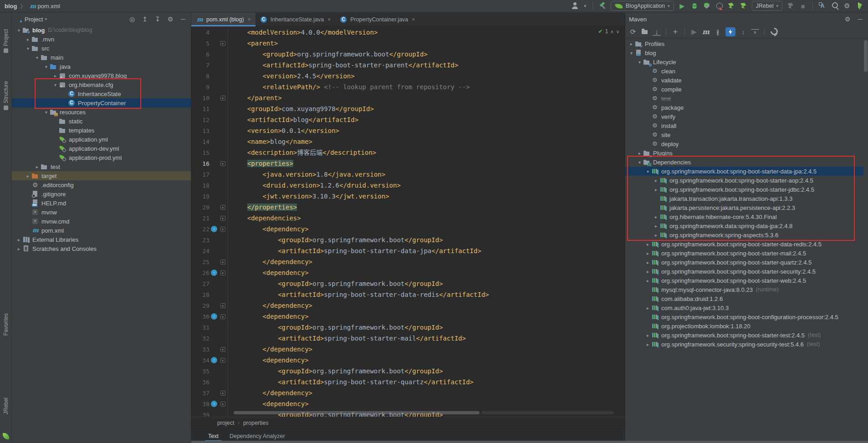 This screenshot has height=443, width=868. Describe the element at coordinates (633, 32) in the screenshot. I see `reimport-maven-icon: ⟳` at that location.